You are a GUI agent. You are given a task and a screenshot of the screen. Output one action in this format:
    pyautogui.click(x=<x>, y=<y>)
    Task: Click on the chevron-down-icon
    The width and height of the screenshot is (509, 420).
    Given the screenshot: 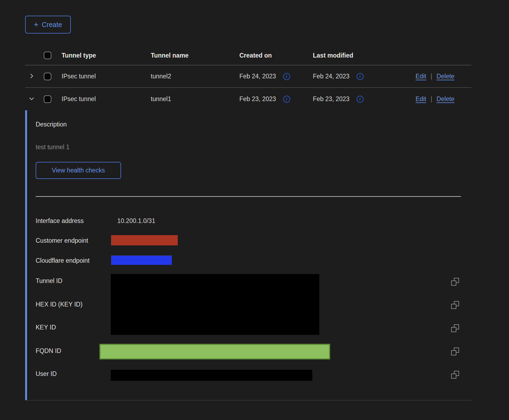 What is the action you would take?
    pyautogui.click(x=32, y=99)
    